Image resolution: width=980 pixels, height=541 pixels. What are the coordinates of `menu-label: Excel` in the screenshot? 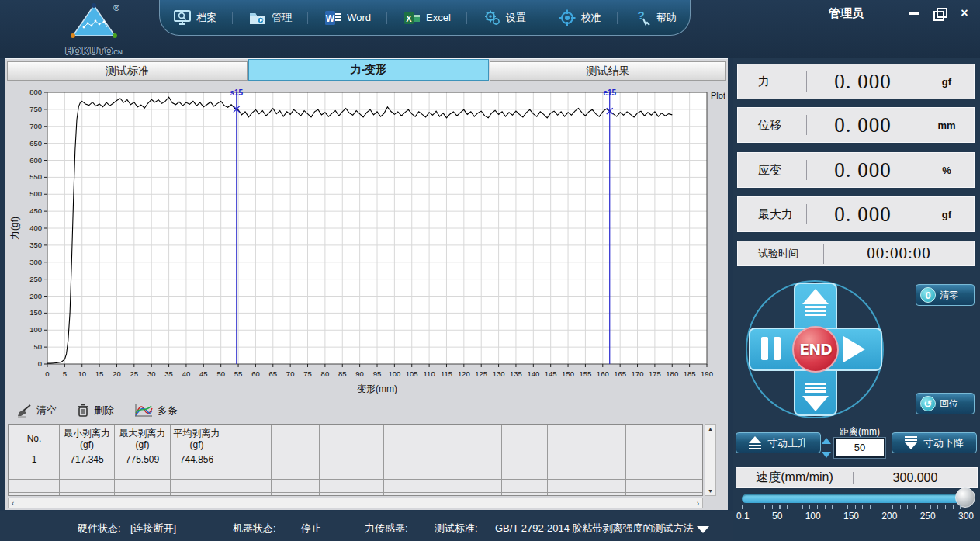 It's located at (438, 17).